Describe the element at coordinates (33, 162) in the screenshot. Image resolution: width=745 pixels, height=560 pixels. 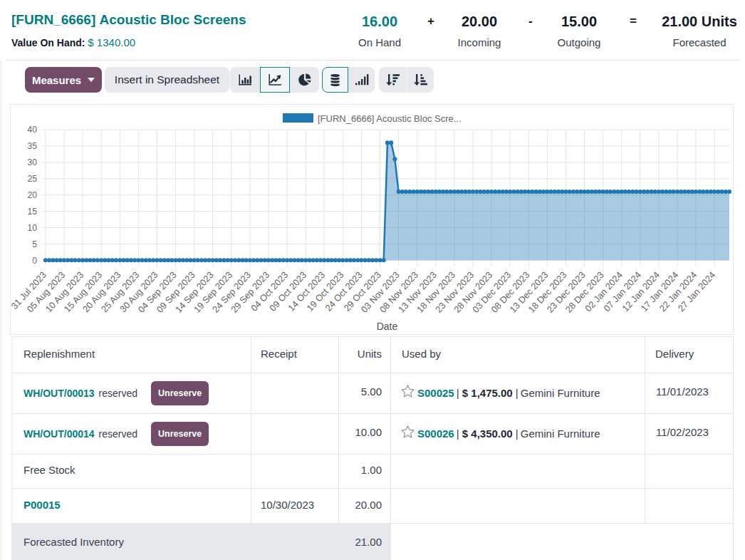
I see `svg-text: 30` at that location.